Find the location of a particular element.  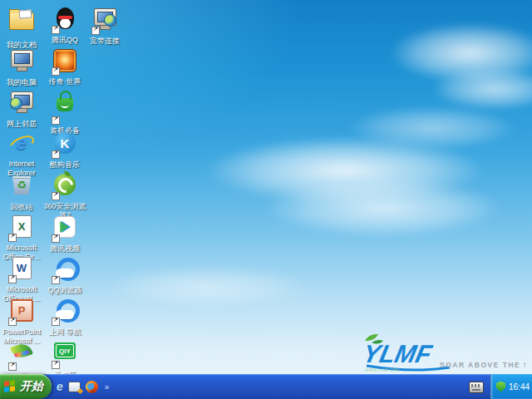

icon-label: 回收站 is located at coordinates (22, 208).